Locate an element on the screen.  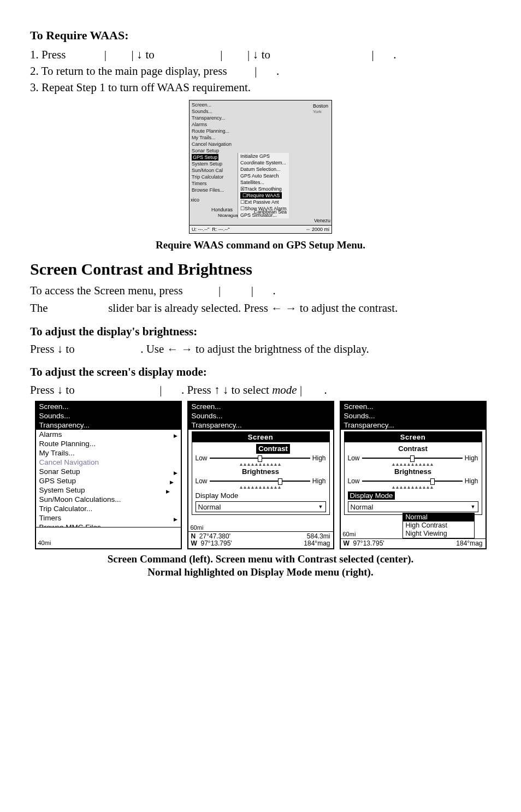
l-sonar-t: Sonar Setup is located at coordinates (60, 472).